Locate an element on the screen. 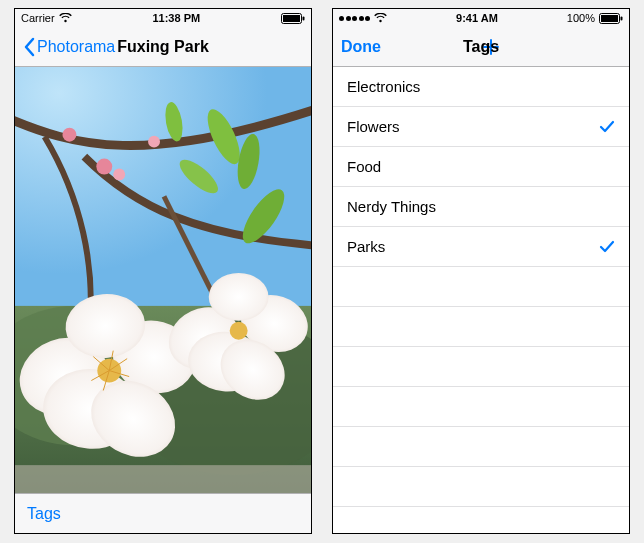 The width and height of the screenshot is (644, 543). tag-row: Flowers is located at coordinates (481, 127).